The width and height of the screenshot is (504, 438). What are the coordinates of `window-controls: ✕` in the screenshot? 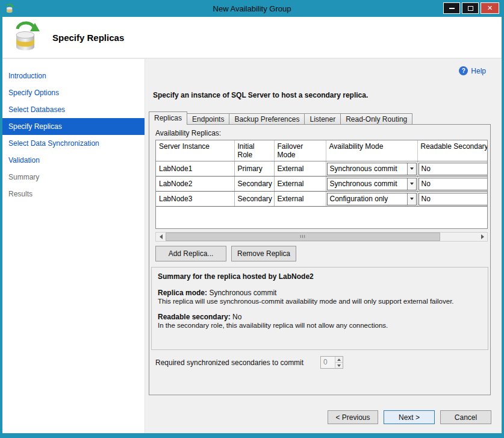 It's located at (471, 8).